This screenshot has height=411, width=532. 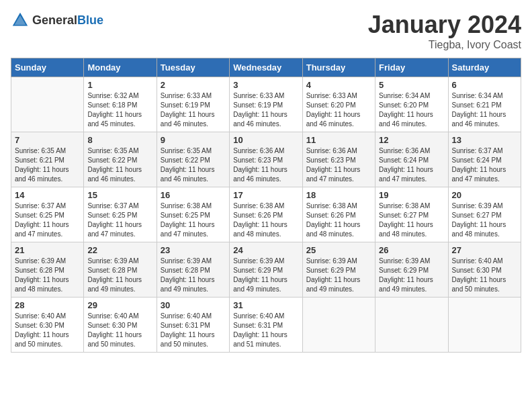 I want to click on day-detail: Sunrise: 6:38 AMSunset: 6:27 PMDaylight:…, so click(x=411, y=220).